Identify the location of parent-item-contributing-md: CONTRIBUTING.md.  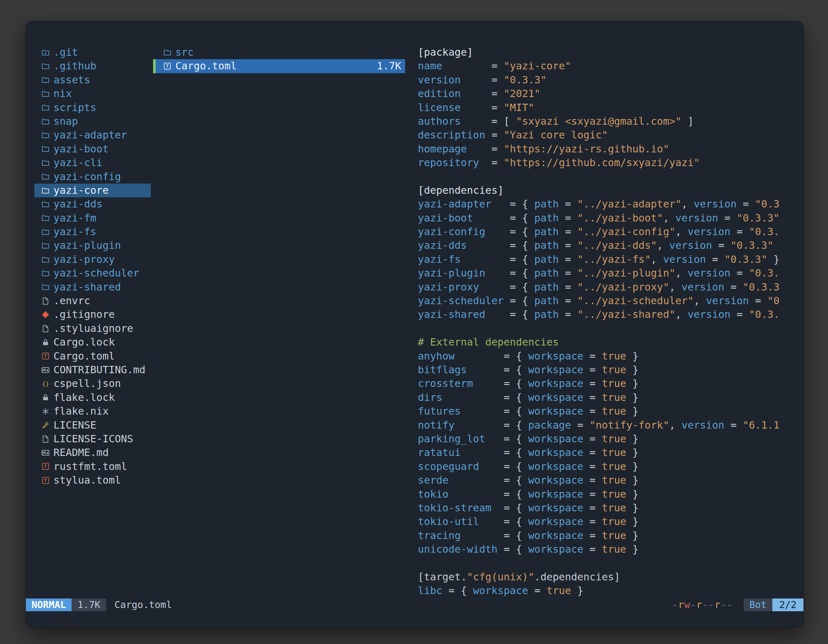
(93, 370).